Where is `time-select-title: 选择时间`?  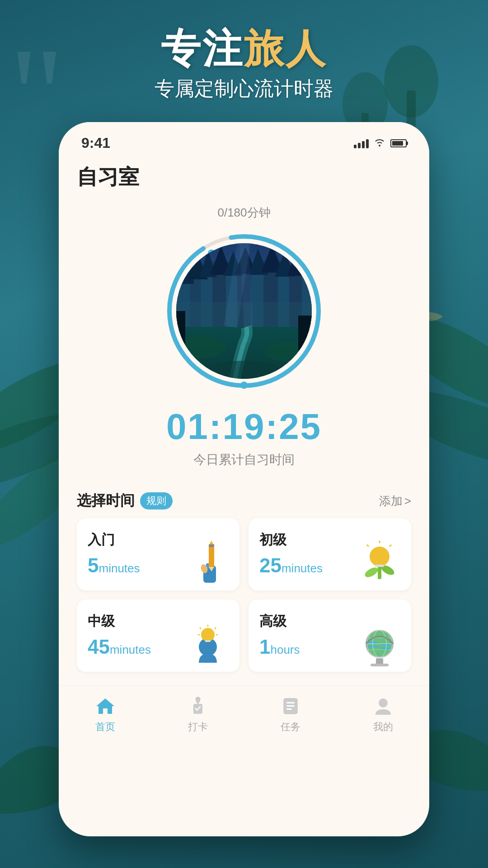
time-select-title: 选择时间 is located at coordinates (106, 501).